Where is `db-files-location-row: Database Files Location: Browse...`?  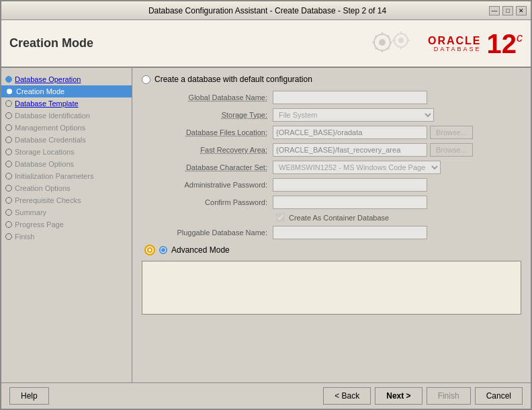
db-files-location-row: Database Files Location: Browse... is located at coordinates (332, 132).